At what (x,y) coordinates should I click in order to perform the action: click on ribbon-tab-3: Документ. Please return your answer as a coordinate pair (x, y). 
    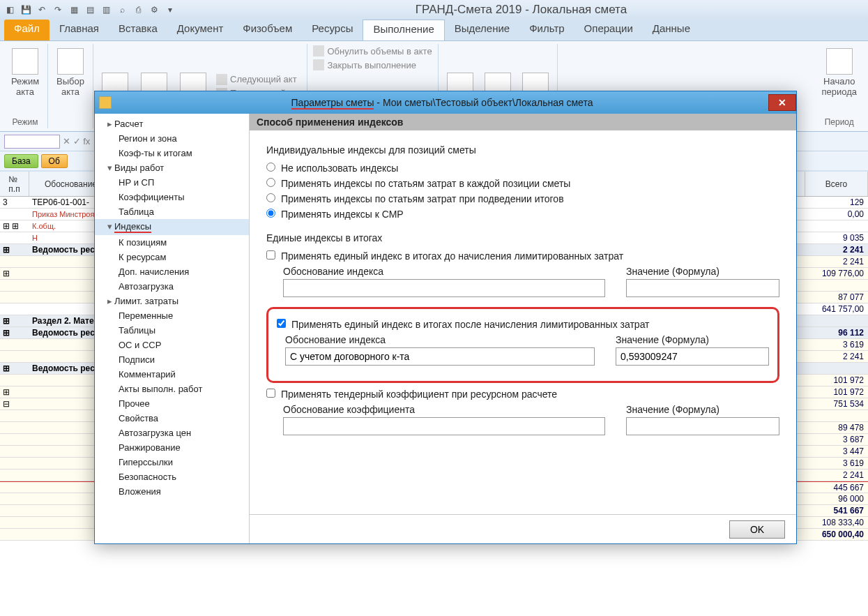
    Looking at the image, I should click on (201, 30).